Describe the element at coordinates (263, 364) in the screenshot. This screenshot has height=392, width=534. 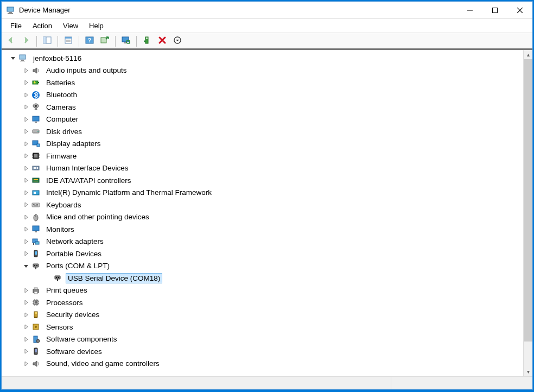
I see `tree-node-cat-23: Sound, video and game controllers` at that location.